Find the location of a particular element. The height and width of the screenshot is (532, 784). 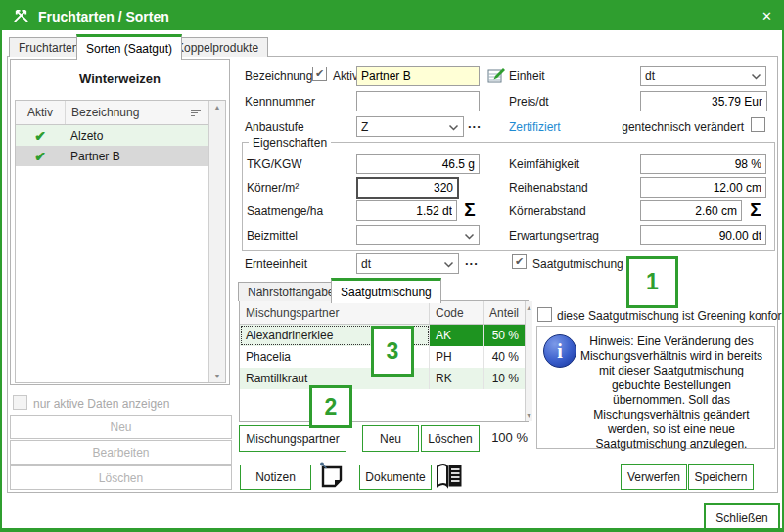

keimfaehigkeit-input is located at coordinates (703, 164).